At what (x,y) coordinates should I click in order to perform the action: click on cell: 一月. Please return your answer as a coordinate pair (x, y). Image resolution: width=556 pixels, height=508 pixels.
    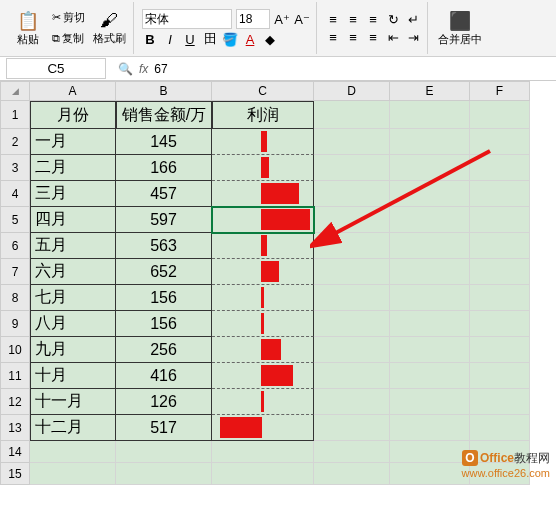
    Looking at the image, I should click on (73, 142).